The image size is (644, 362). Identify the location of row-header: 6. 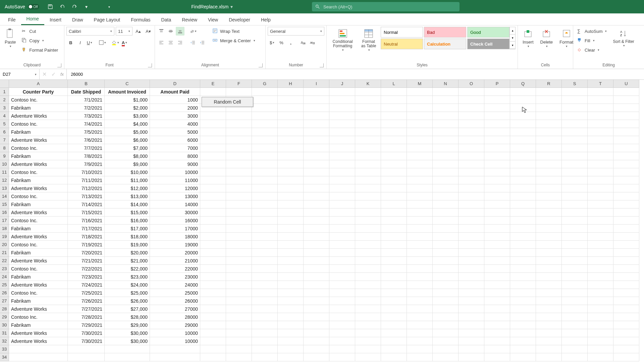
(5, 132).